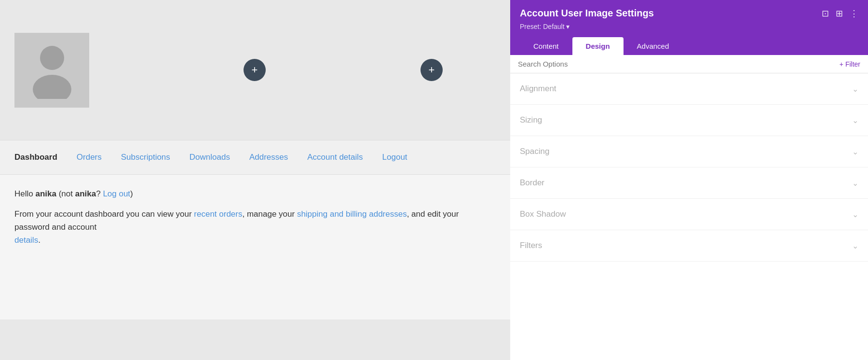 Image resolution: width=868 pixels, height=360 pixels. What do you see at coordinates (26, 240) in the screenshot?
I see `details-link: details` at bounding box center [26, 240].